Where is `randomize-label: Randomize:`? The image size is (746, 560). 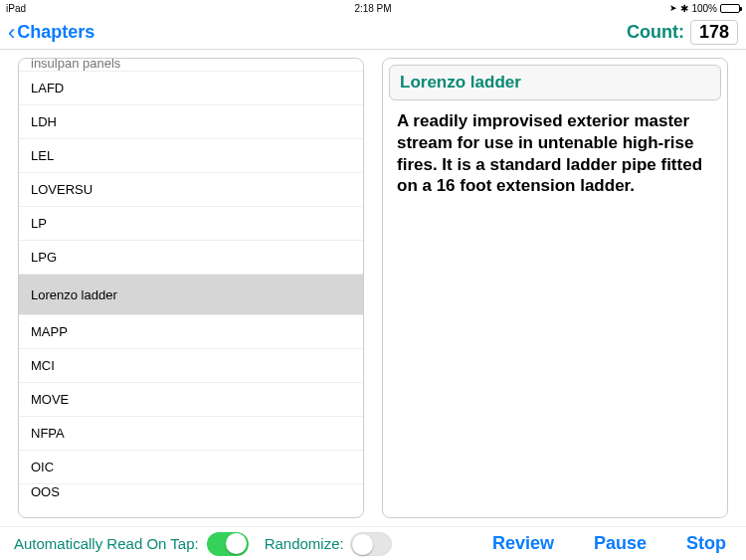
randomize-label: Randomize: is located at coordinates (304, 543).